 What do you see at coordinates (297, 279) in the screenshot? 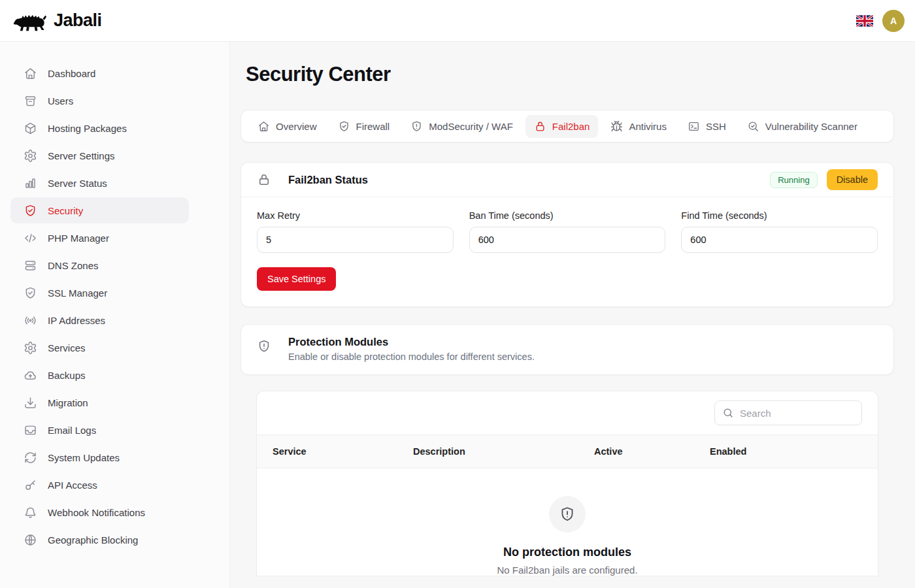
I see `save-settings-button: Save Settings` at bounding box center [297, 279].